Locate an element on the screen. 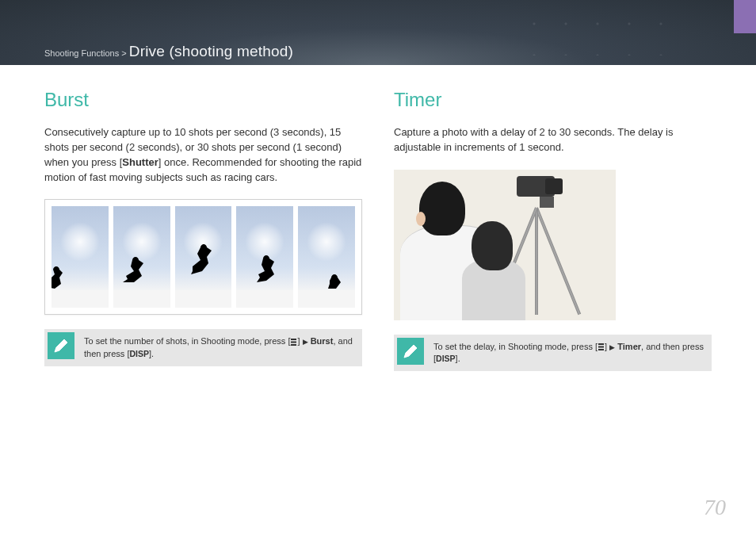  breadcrumb: Shooting Functions > Drive (shooting met… is located at coordinates (169, 52).